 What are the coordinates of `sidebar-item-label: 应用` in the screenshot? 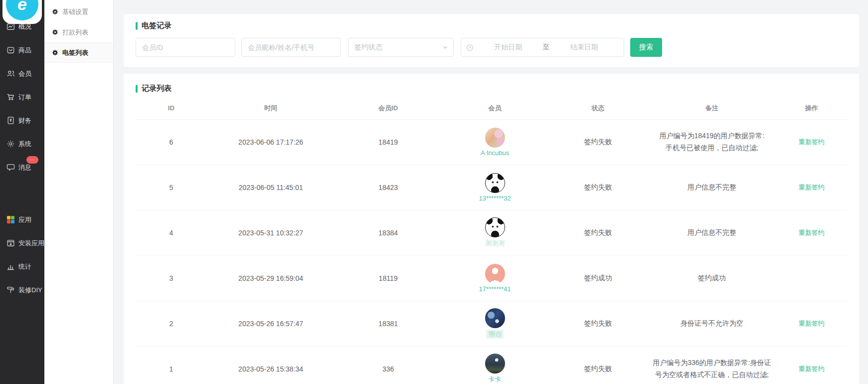 It's located at (25, 220).